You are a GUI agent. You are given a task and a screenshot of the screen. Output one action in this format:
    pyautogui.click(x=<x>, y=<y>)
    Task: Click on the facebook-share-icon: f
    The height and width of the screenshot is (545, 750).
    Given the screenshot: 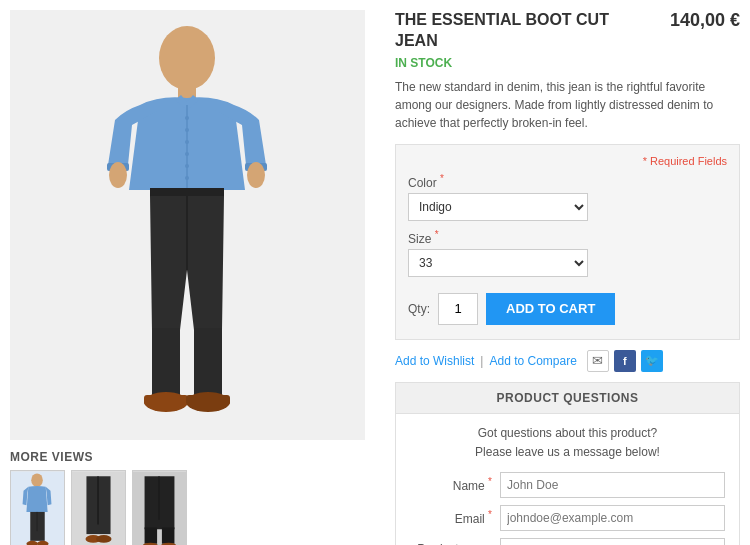 What is the action you would take?
    pyautogui.click(x=625, y=361)
    